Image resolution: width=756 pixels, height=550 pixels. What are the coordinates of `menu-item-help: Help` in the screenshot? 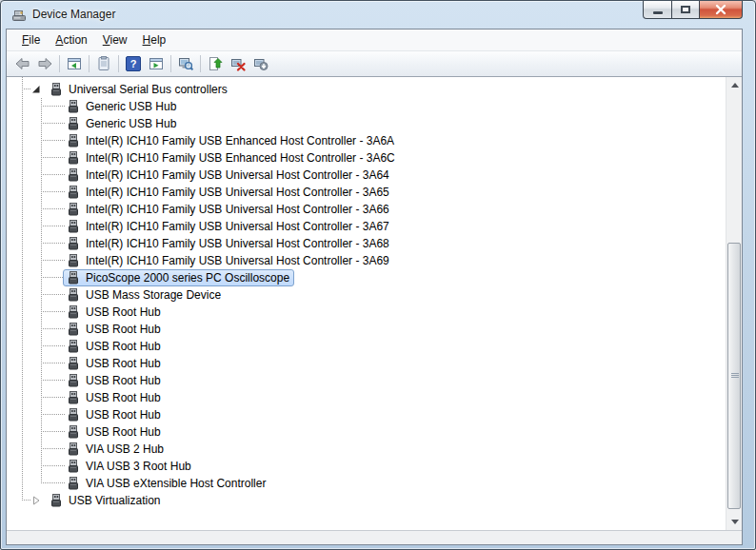 It's located at (154, 40).